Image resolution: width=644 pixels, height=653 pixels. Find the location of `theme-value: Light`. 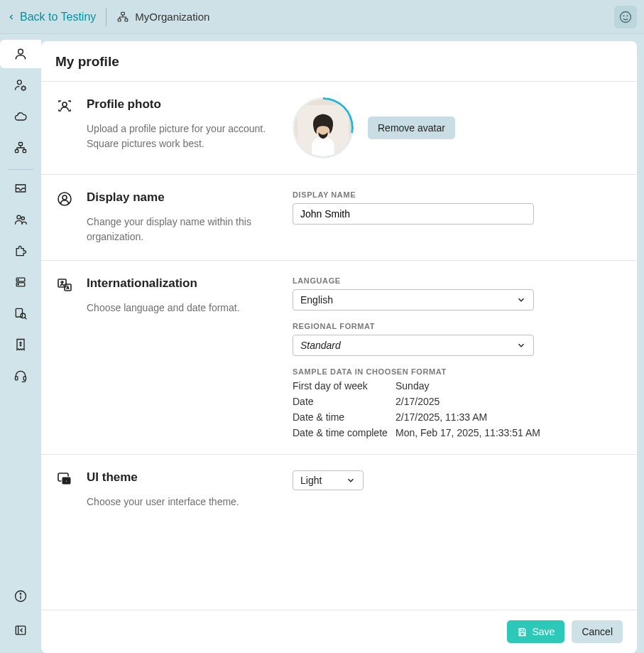

theme-value: Light is located at coordinates (311, 480).